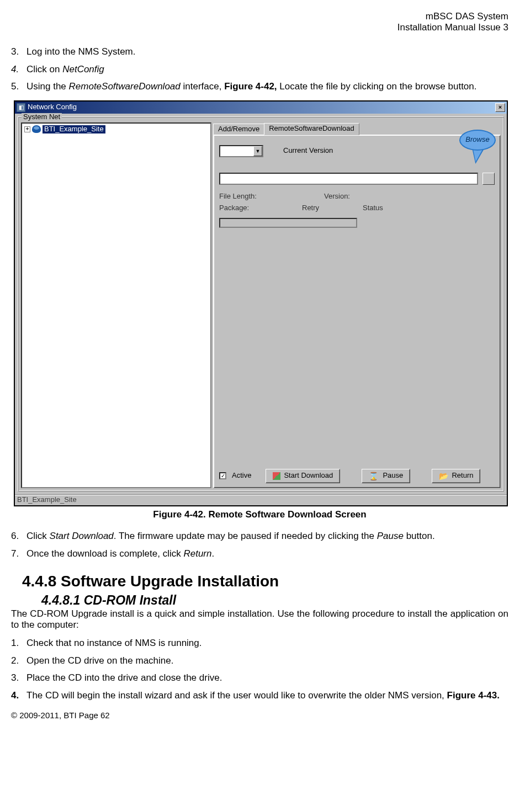 The width and height of the screenshot is (525, 812). I want to click on active-checkbox: ✓, so click(223, 476).